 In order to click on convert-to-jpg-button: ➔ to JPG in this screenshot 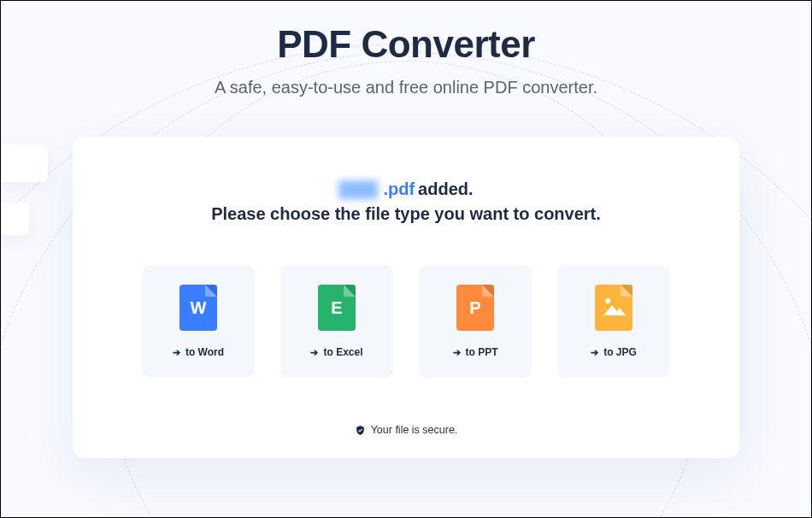, I will do `click(614, 321)`.